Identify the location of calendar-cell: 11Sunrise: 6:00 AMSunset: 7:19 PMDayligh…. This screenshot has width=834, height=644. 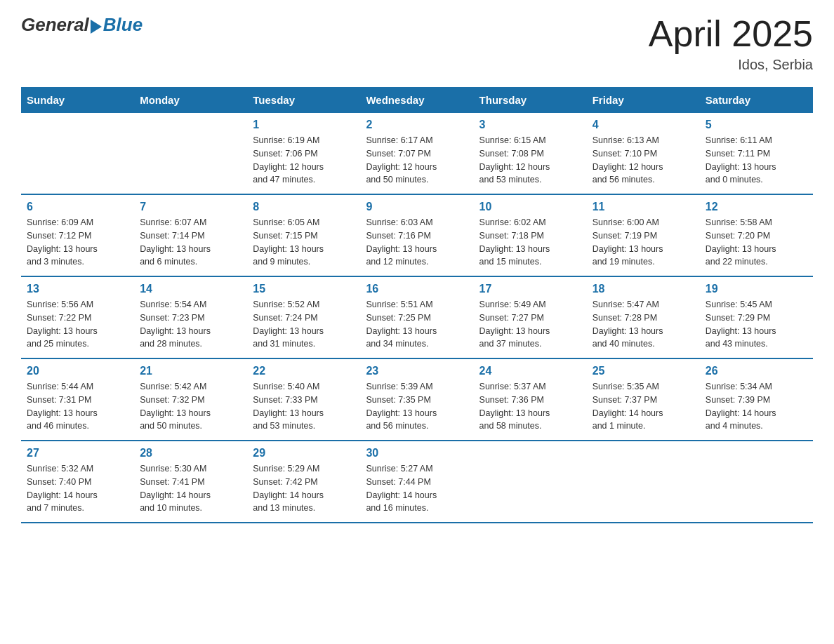
(643, 236).